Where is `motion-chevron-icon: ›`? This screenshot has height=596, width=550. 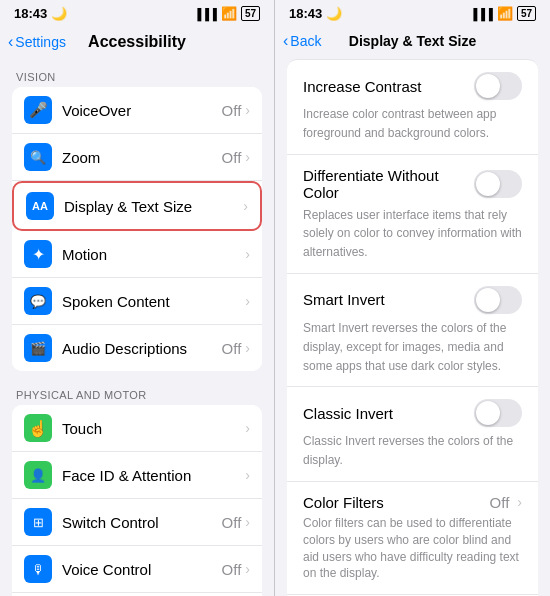 motion-chevron-icon: › is located at coordinates (248, 254).